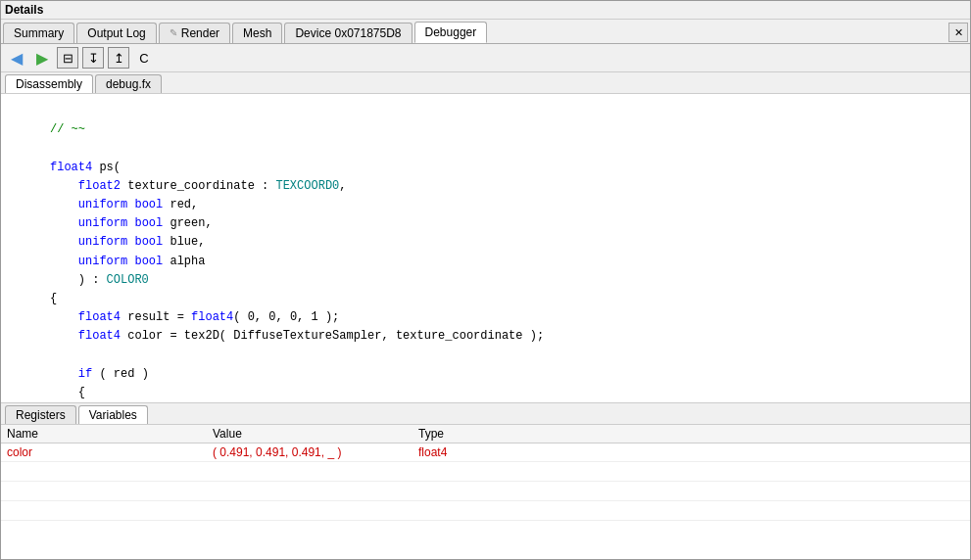  I want to click on titlebar: Details, so click(486, 10).